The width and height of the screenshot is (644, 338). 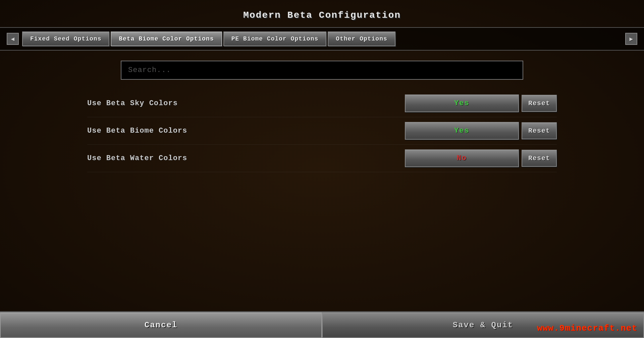 I want to click on page-title: Modern Beta Configuration, so click(x=322, y=15).